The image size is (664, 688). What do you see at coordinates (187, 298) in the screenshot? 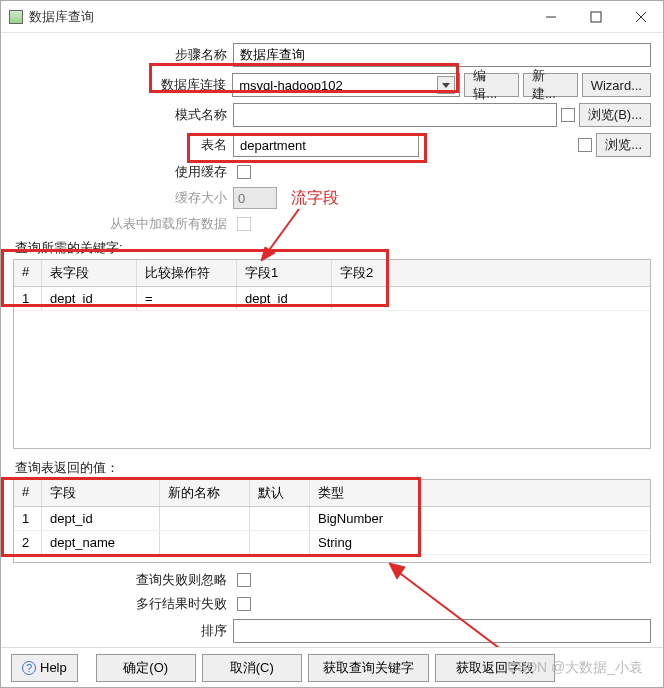
I see `cell-comparator: =` at bounding box center [187, 298].